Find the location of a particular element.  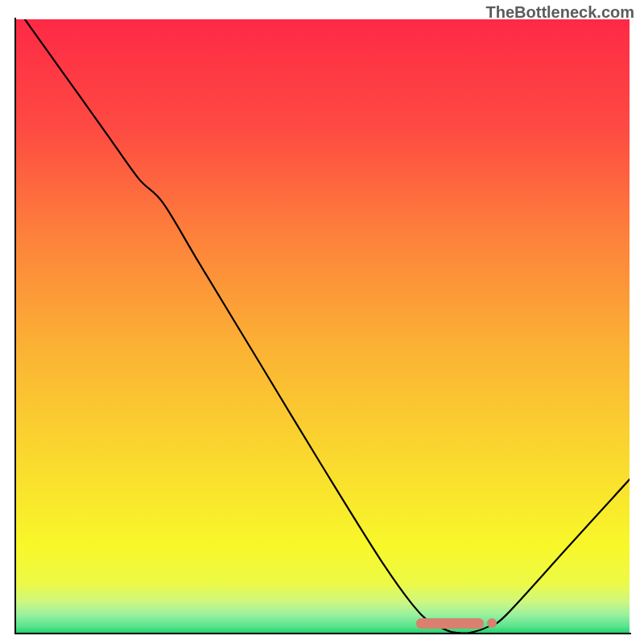

watermark-text: TheBottleneck.com is located at coordinates (560, 13).